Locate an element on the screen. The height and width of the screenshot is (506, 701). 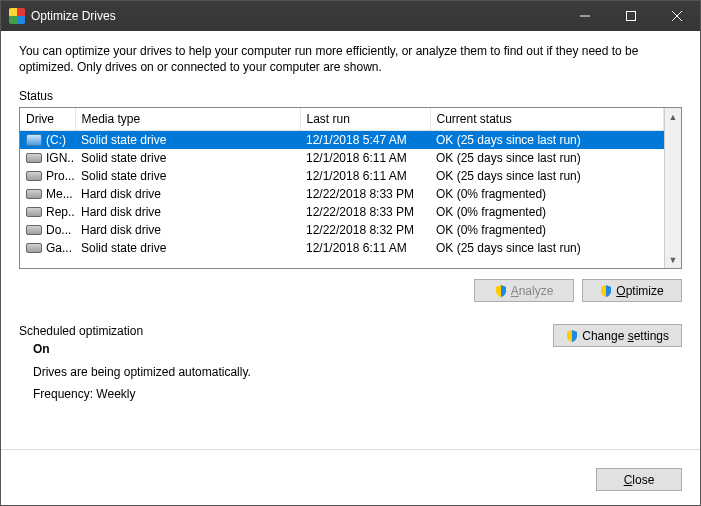
last-run: 12/22/2018 8:32 PM is located at coordinates (365, 230).